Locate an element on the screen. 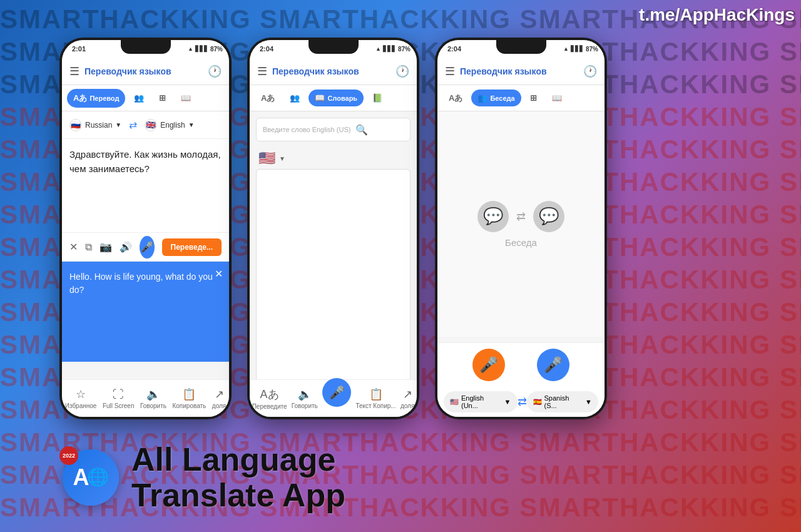 Image resolution: width=801 pixels, height=532 pixels. fullscreen-icon: ⛶ is located at coordinates (118, 394).